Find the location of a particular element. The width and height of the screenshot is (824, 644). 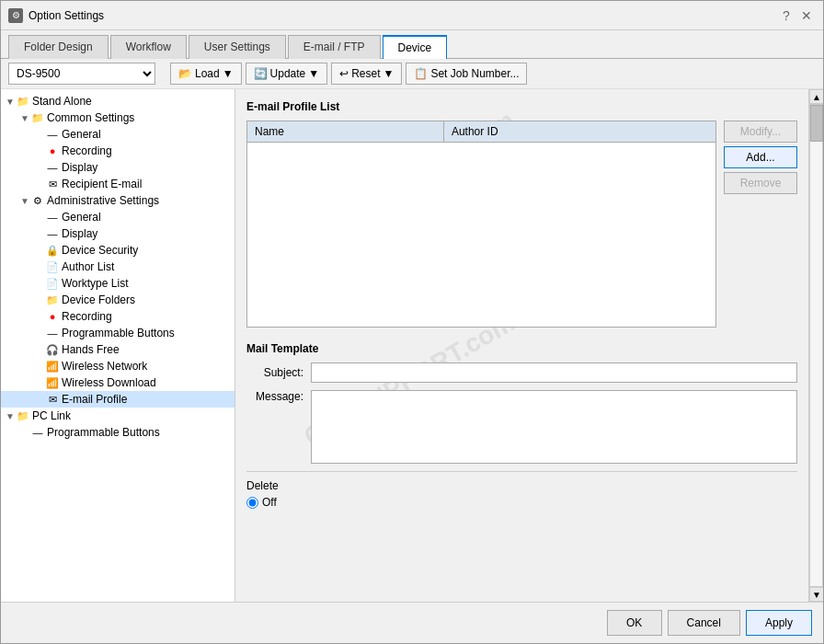

update-icon: 🔄 is located at coordinates (261, 74).